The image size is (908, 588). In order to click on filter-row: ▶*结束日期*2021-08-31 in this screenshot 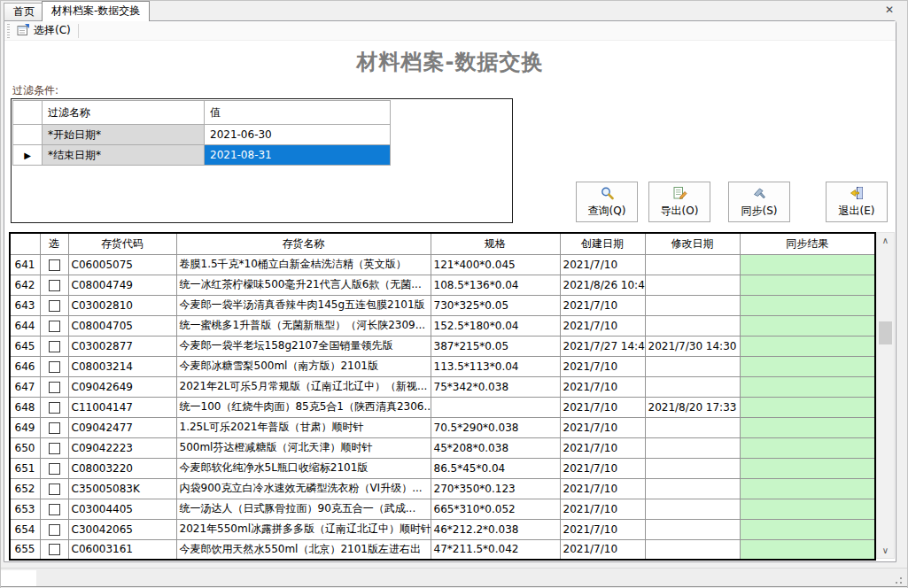, I will do `click(202, 156)`.